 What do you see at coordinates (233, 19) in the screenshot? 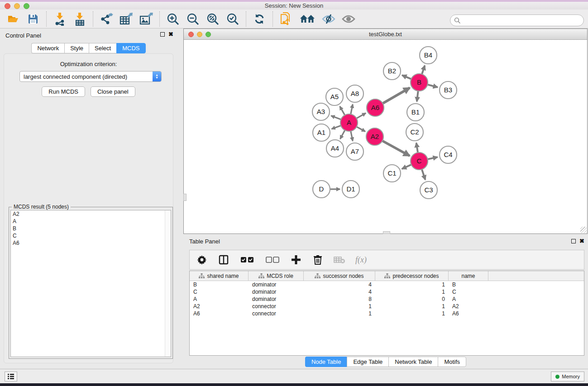
I see `zoom-selected-button` at bounding box center [233, 19].